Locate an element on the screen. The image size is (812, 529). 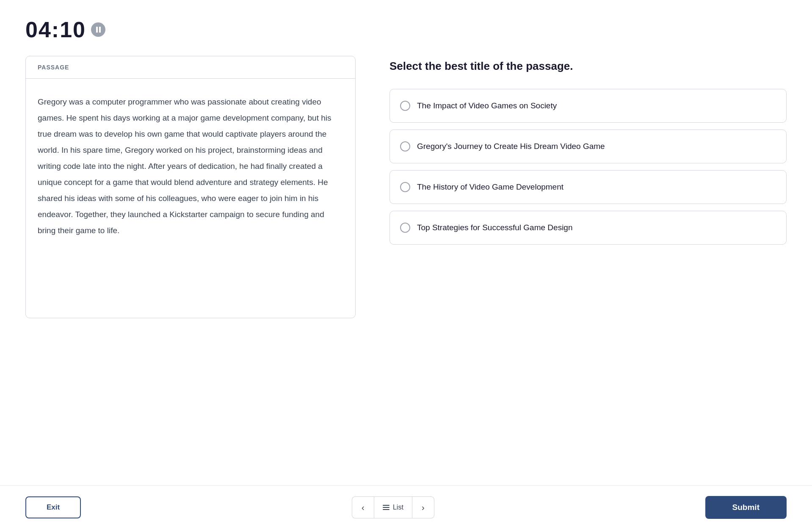
option-label-3: The History of Video Game Development is located at coordinates (490, 187).